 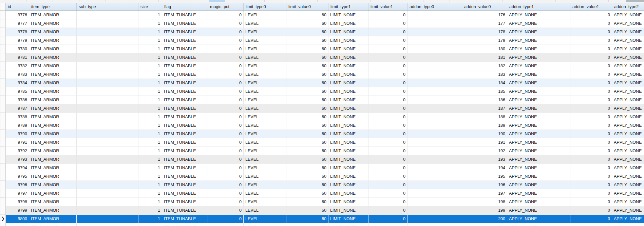 I want to click on cell-id: 9798, so click(x=18, y=202).